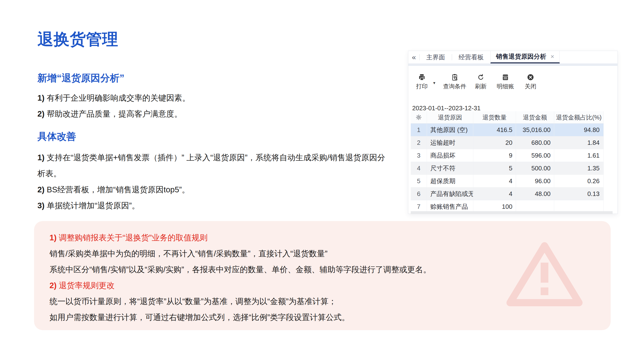 The height and width of the screenshot is (362, 644). I want to click on row-number: 1, so click(419, 130).